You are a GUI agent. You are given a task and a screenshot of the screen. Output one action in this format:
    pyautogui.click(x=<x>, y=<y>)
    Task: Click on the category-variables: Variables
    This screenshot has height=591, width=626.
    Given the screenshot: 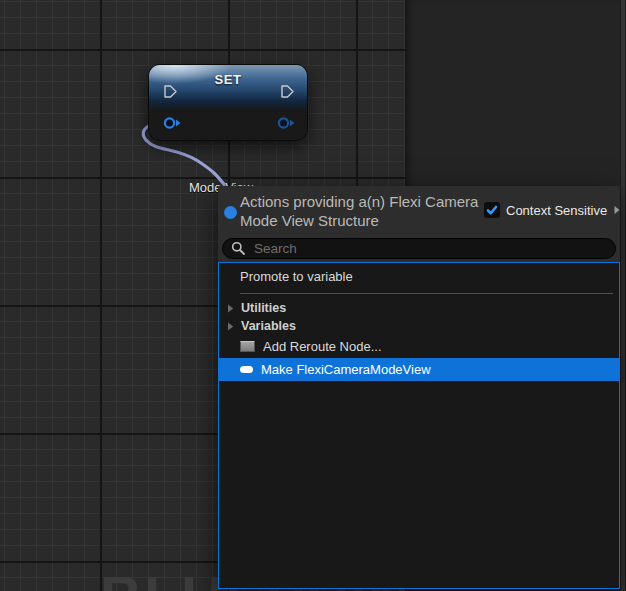 What is the action you would take?
    pyautogui.click(x=419, y=326)
    